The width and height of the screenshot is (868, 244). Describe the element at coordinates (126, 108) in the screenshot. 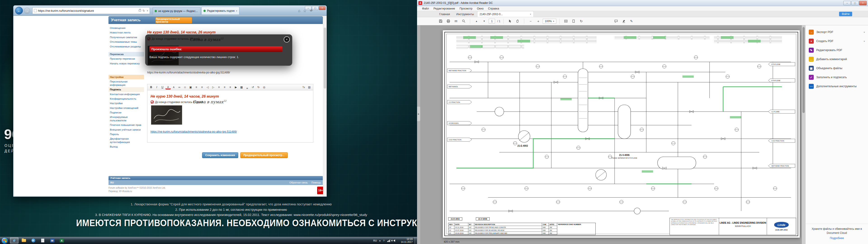

I see `sidebar-item-alert-preferences: Настройки оповещений` at that location.